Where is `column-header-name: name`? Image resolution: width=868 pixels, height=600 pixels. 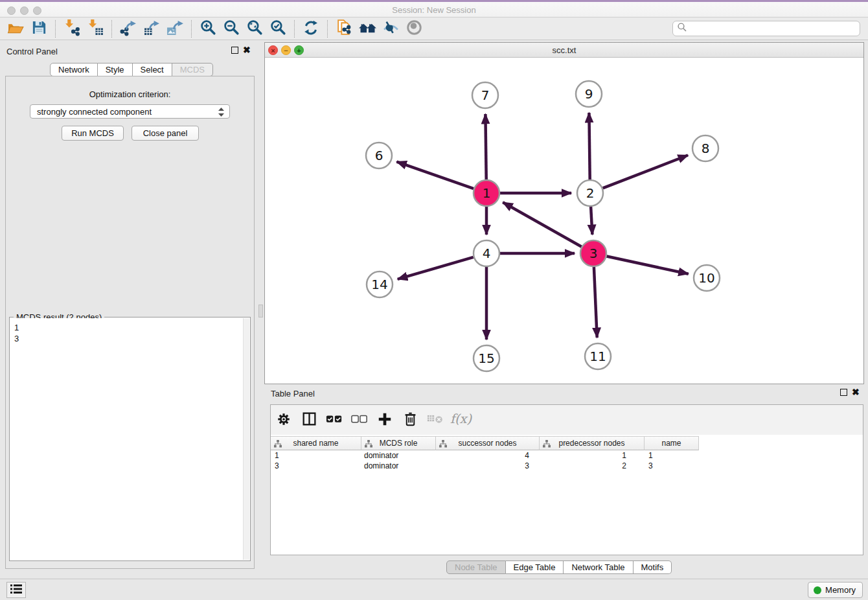 column-header-name: name is located at coordinates (672, 443).